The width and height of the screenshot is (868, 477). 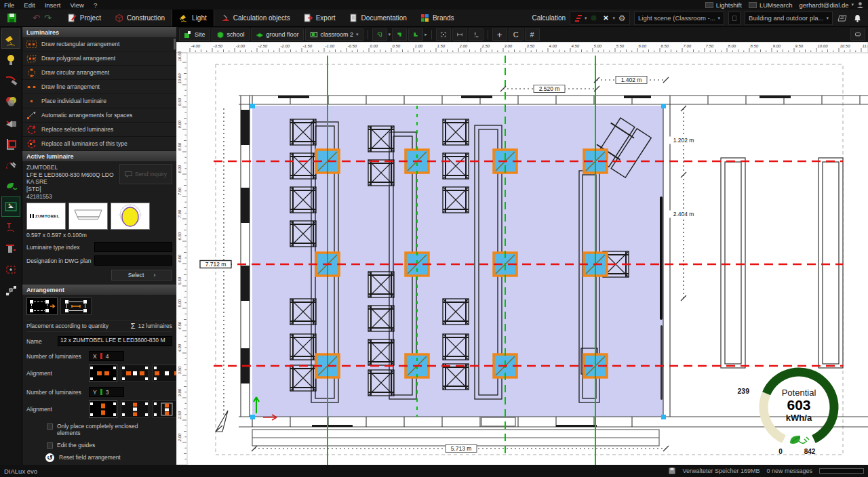 What do you see at coordinates (858, 35) in the screenshot?
I see `fullscreen-button` at bounding box center [858, 35].